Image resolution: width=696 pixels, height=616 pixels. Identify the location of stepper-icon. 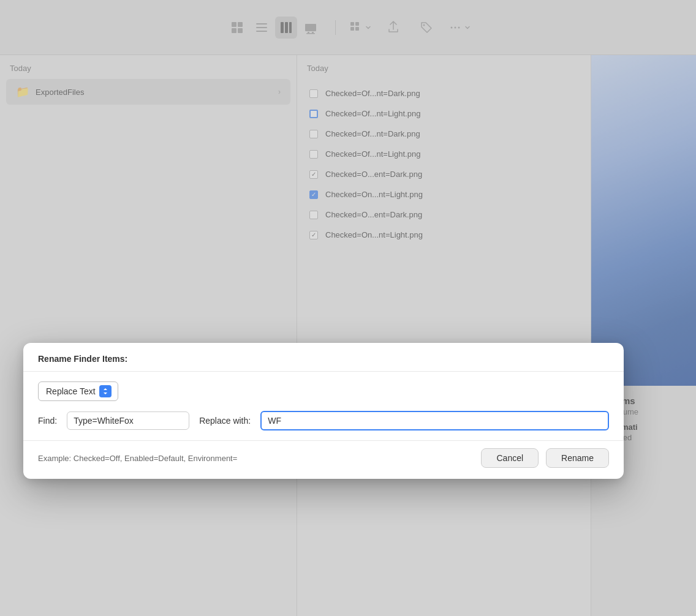
(105, 391).